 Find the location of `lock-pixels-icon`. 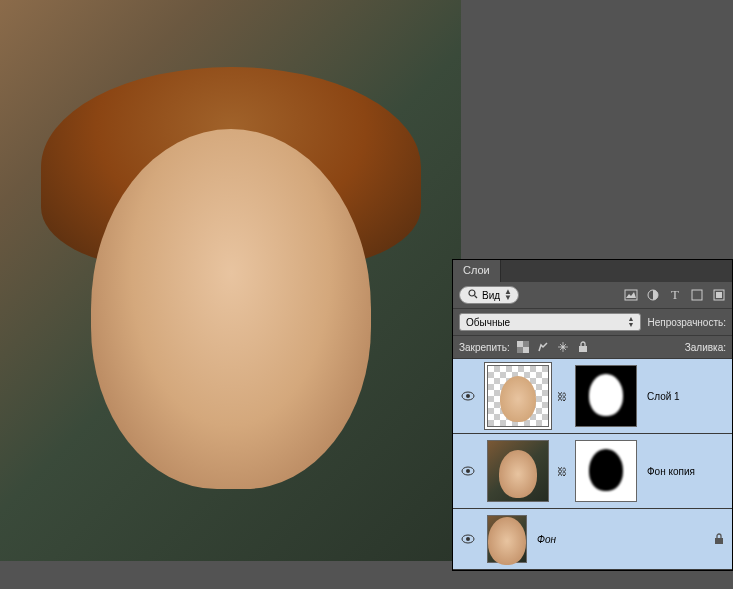

lock-pixels-icon is located at coordinates (543, 347).